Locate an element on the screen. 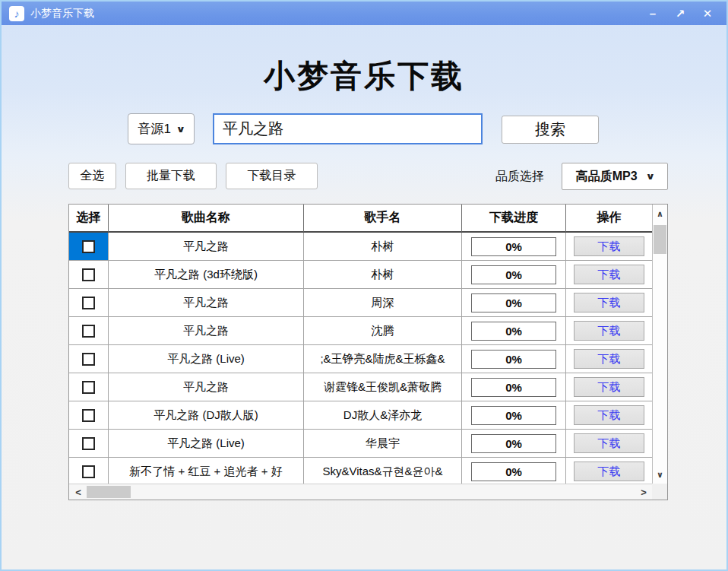  artist-cell: ;&王铮亮&陆虎&王栎鑫& is located at coordinates (383, 359).